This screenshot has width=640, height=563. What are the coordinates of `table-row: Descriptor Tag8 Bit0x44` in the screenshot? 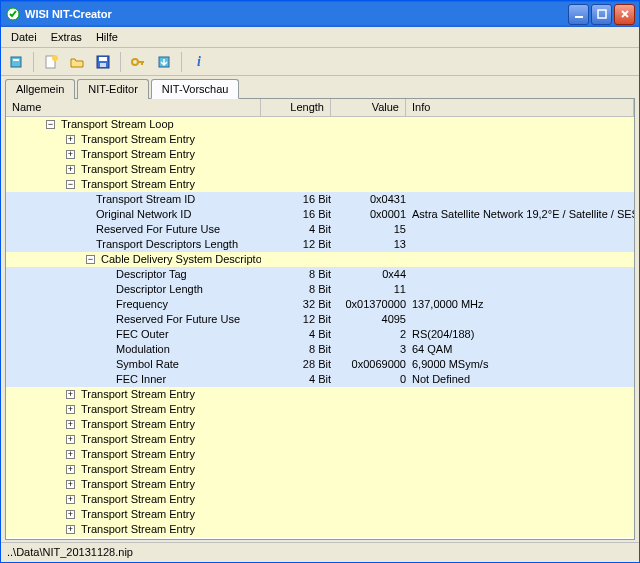 It's located at (320, 274).